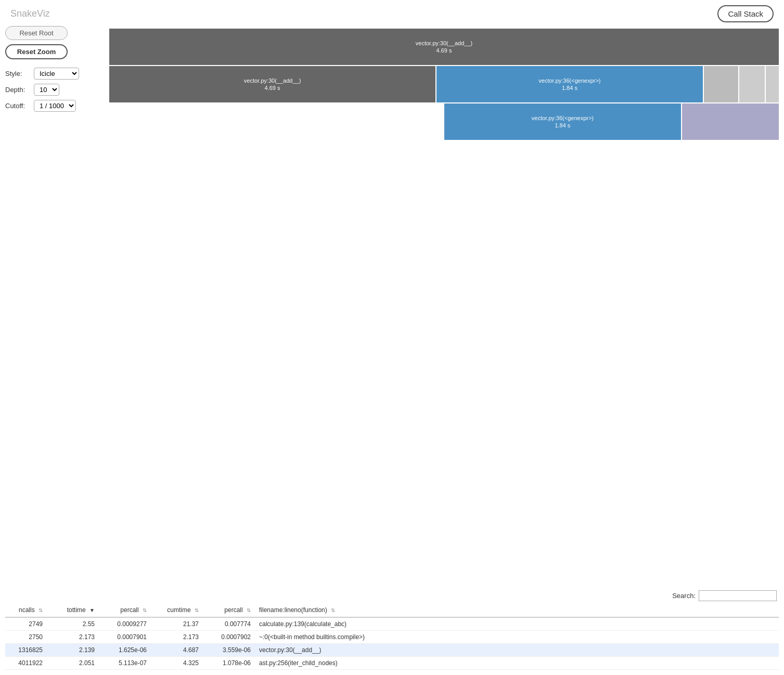 This screenshot has height=675, width=784. Describe the element at coordinates (746, 14) in the screenshot. I see `call-stack-button: Call Stack` at that location.